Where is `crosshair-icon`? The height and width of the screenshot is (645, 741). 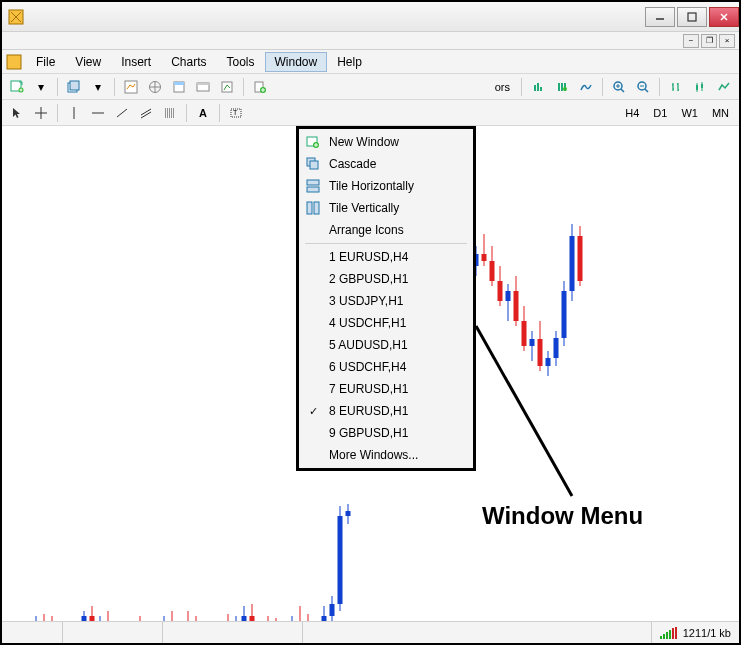 crosshair-icon is located at coordinates (41, 113).